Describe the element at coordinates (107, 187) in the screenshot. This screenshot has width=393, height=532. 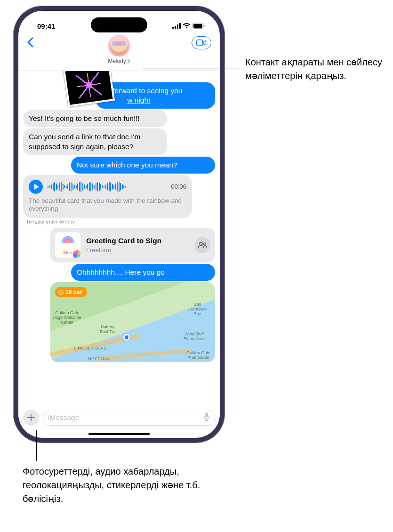
I see `audio-waveform` at that location.